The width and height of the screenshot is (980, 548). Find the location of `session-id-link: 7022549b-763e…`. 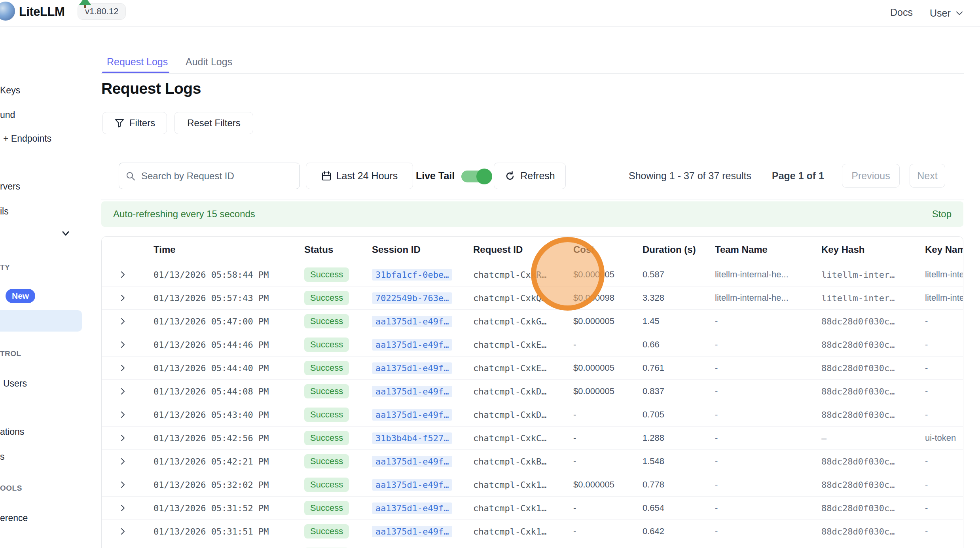

session-id-link: 7022549b-763e… is located at coordinates (412, 298).